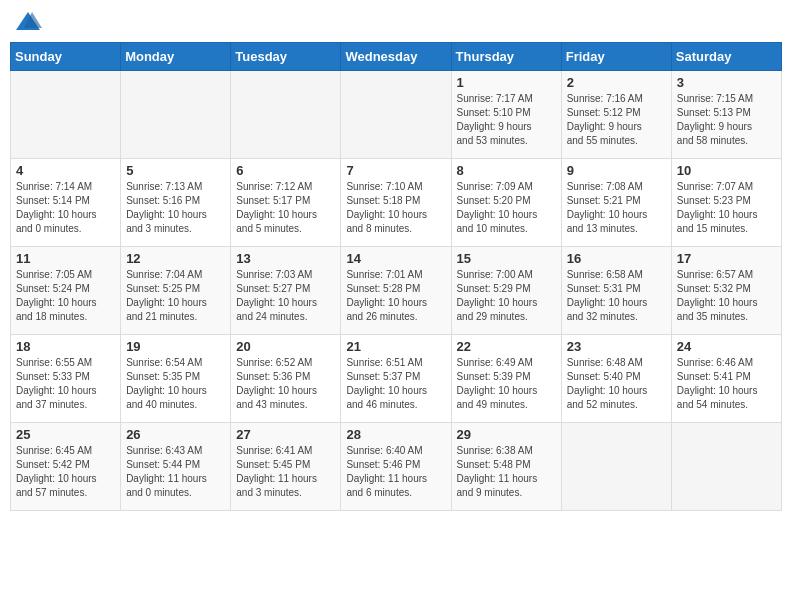  What do you see at coordinates (506, 170) in the screenshot?
I see `day-number: 8` at bounding box center [506, 170].